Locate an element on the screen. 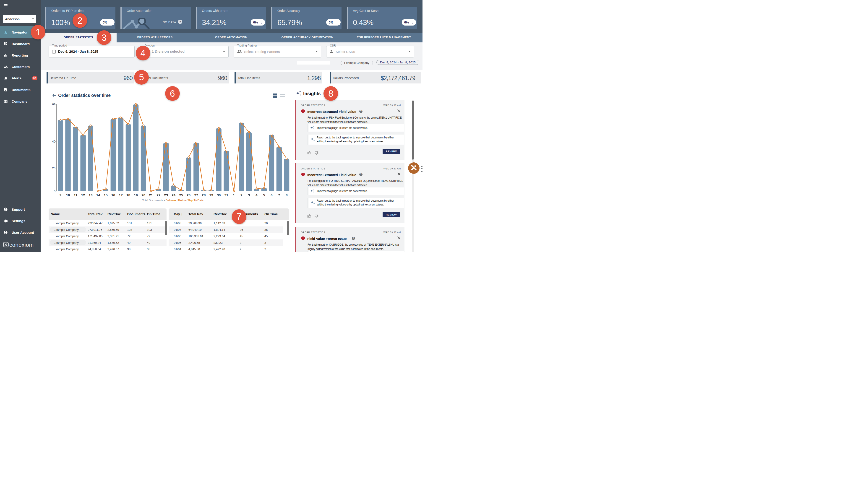  svg-text: 26 is located at coordinates (189, 195).